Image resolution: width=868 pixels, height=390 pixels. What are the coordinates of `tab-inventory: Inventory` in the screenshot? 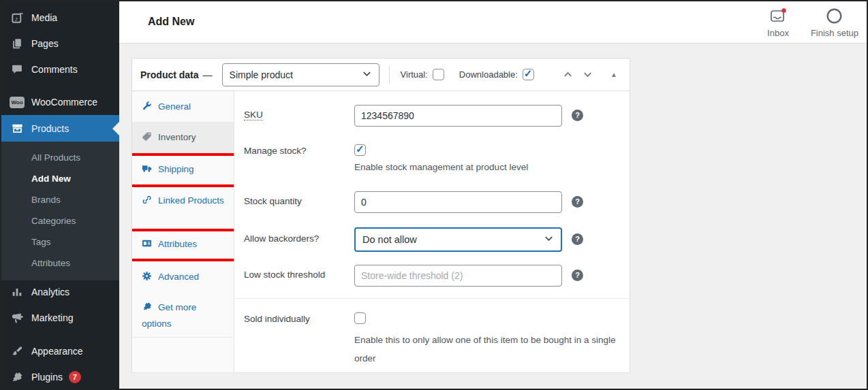 It's located at (183, 137).